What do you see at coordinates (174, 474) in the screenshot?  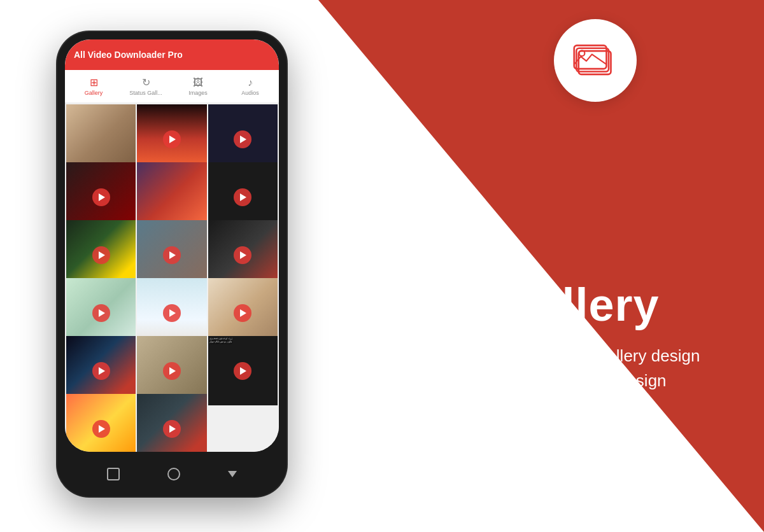 I see `nav-home-button` at bounding box center [174, 474].